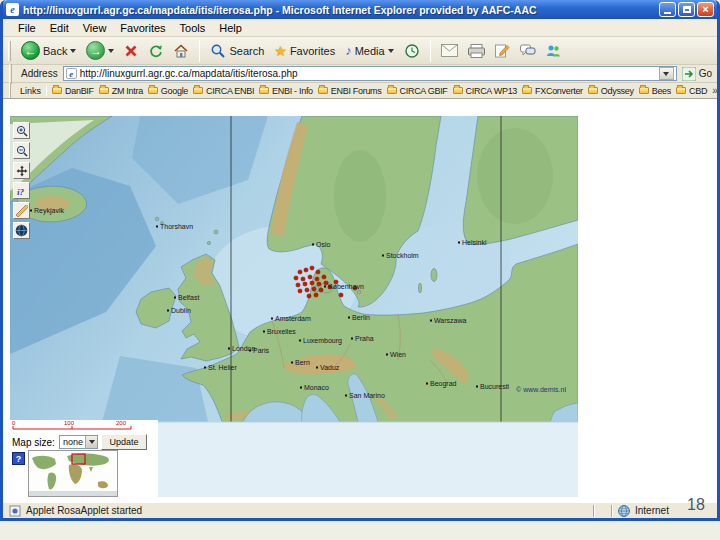 This screenshot has height=540, width=720. I want to click on links-label: Links, so click(30, 91).